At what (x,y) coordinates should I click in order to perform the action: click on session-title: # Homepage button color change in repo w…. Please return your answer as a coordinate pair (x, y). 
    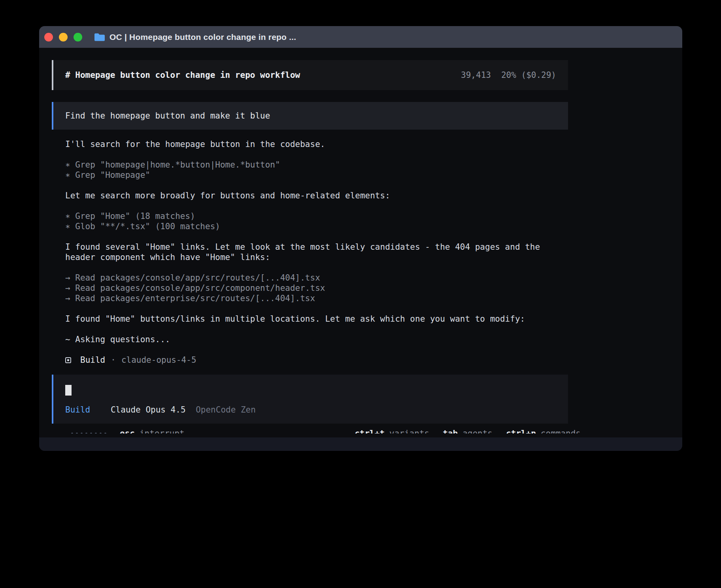
    Looking at the image, I should click on (183, 75).